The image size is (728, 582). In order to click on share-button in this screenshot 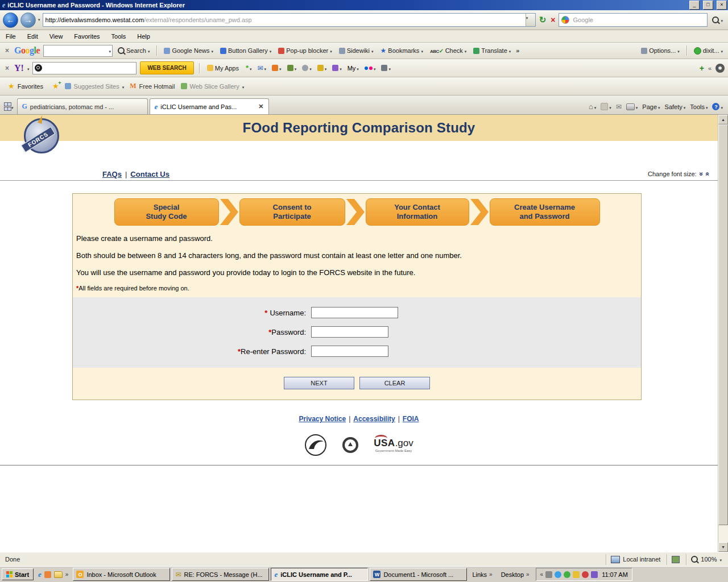, I will do `click(276, 68)`.